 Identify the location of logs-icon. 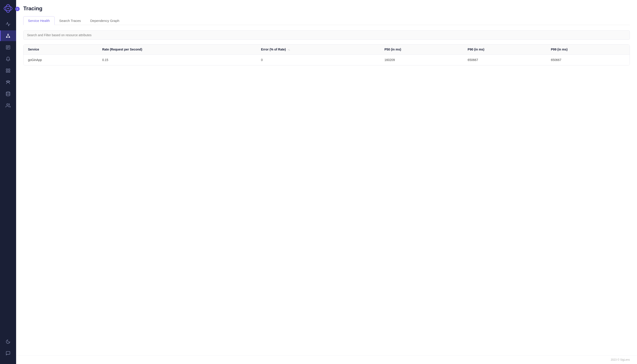
(8, 48).